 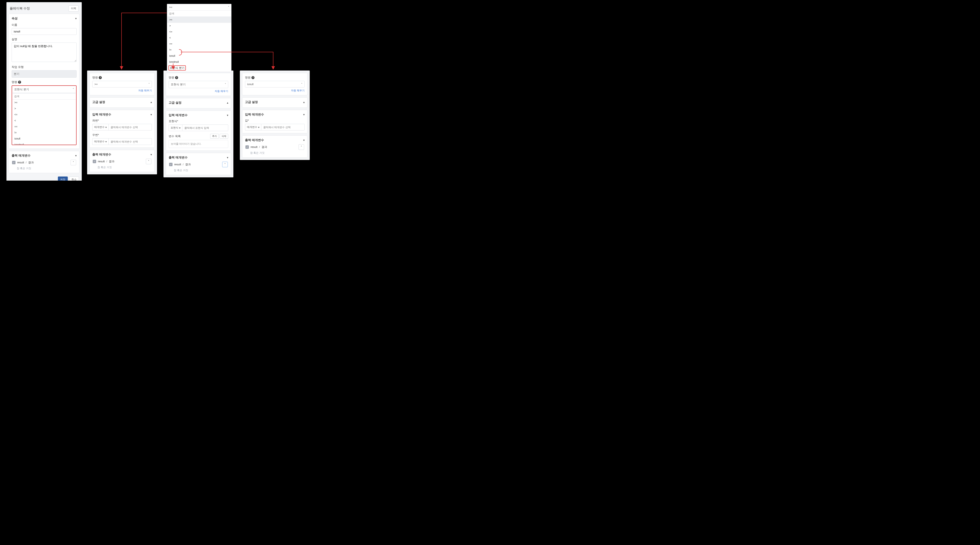 I want to click on value-type-select: 매개변수 ▾, so click(x=253, y=127).